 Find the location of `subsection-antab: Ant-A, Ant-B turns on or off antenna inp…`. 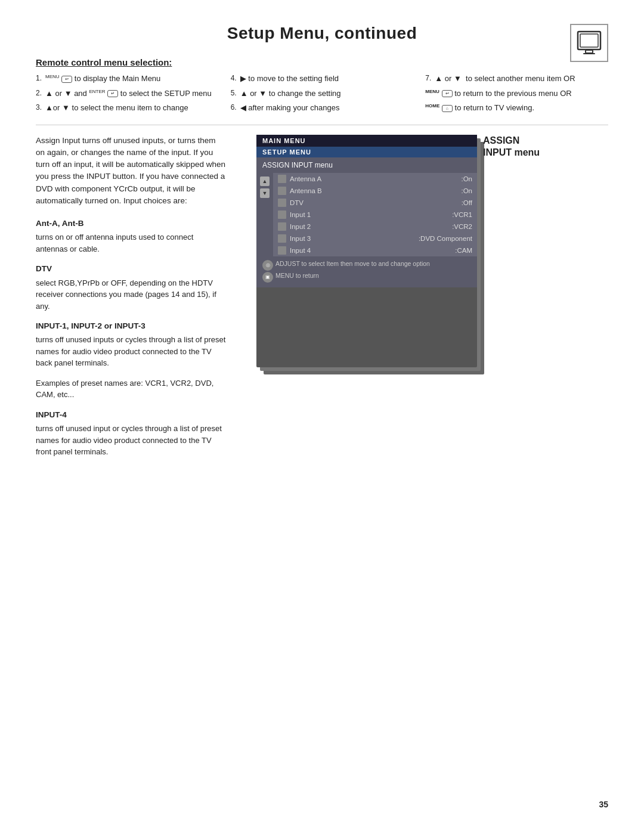

subsection-antab: Ant-A, Ant-B turns on or off antenna inp… is located at coordinates (131, 236).